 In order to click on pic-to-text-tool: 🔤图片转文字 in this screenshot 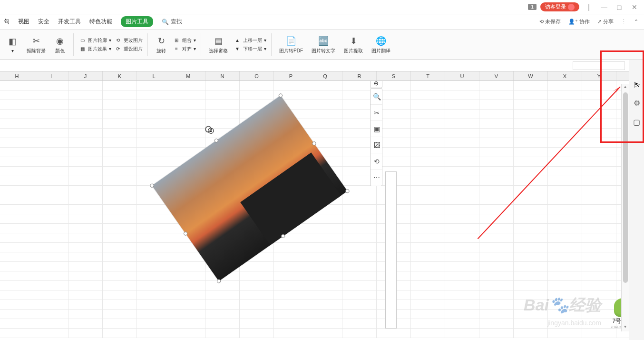, I will do `click(323, 45)`.